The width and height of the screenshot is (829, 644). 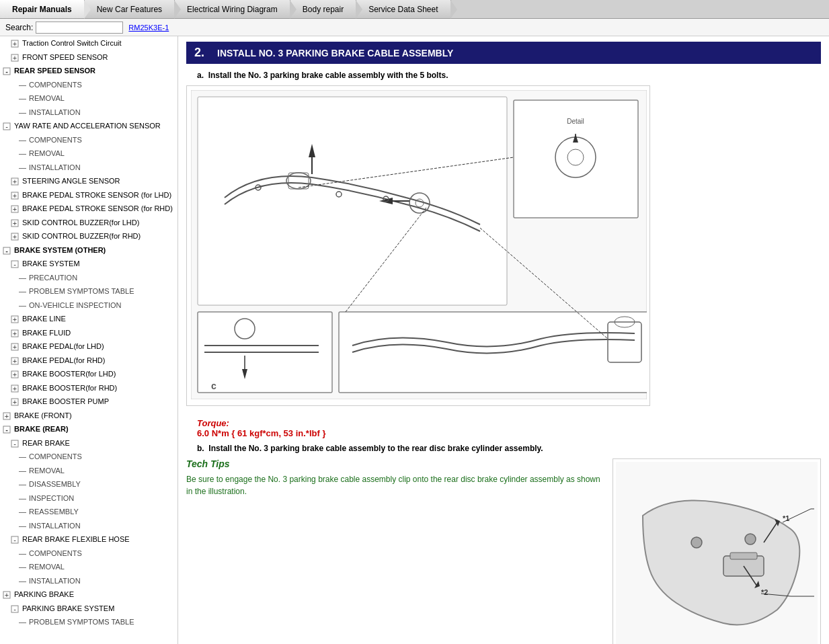 I want to click on sidebar-item-8: —REMOVAL, so click(x=89, y=153).